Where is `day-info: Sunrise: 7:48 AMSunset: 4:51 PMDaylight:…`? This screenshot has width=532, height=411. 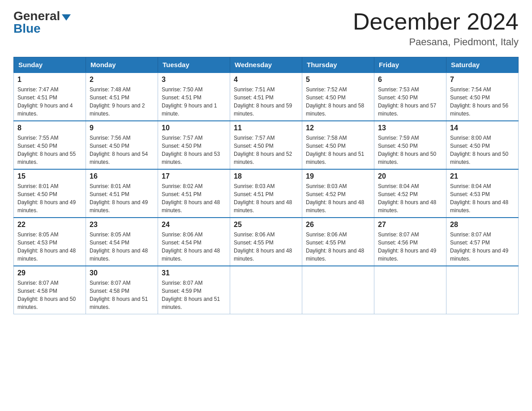 day-info: Sunrise: 7:48 AMSunset: 4:51 PMDaylight:… is located at coordinates (122, 102).